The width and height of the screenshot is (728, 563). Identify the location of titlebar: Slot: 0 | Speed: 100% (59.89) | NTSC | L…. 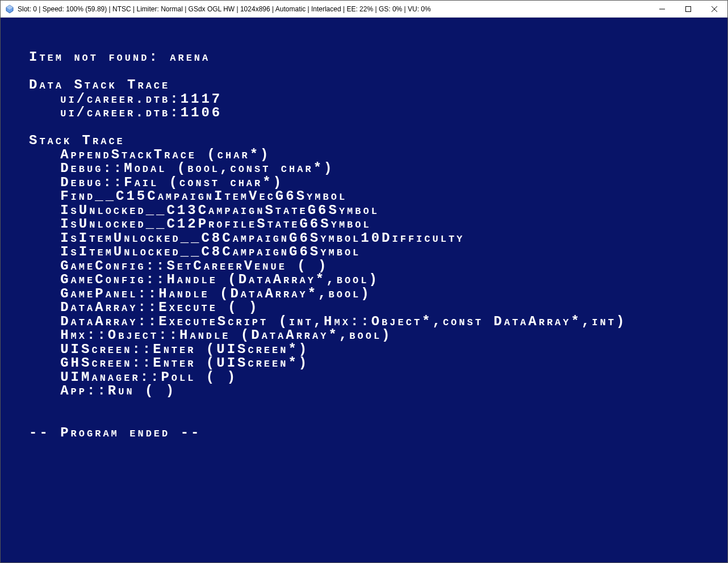
(364, 9).